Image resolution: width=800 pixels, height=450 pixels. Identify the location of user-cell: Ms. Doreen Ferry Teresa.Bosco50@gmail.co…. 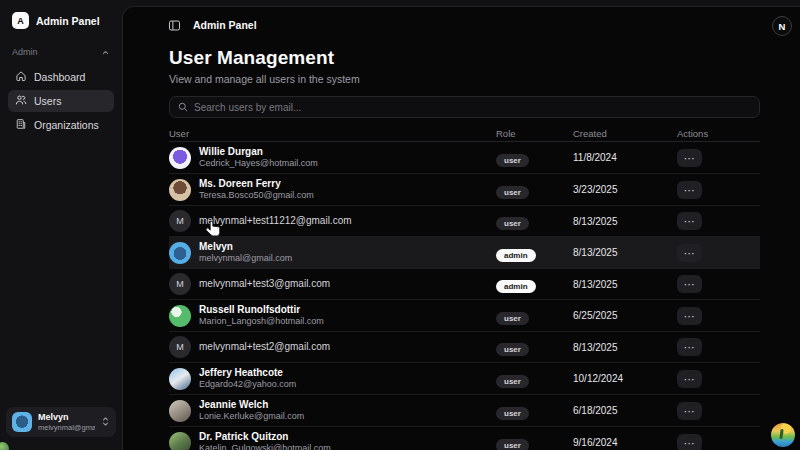
(332, 190).